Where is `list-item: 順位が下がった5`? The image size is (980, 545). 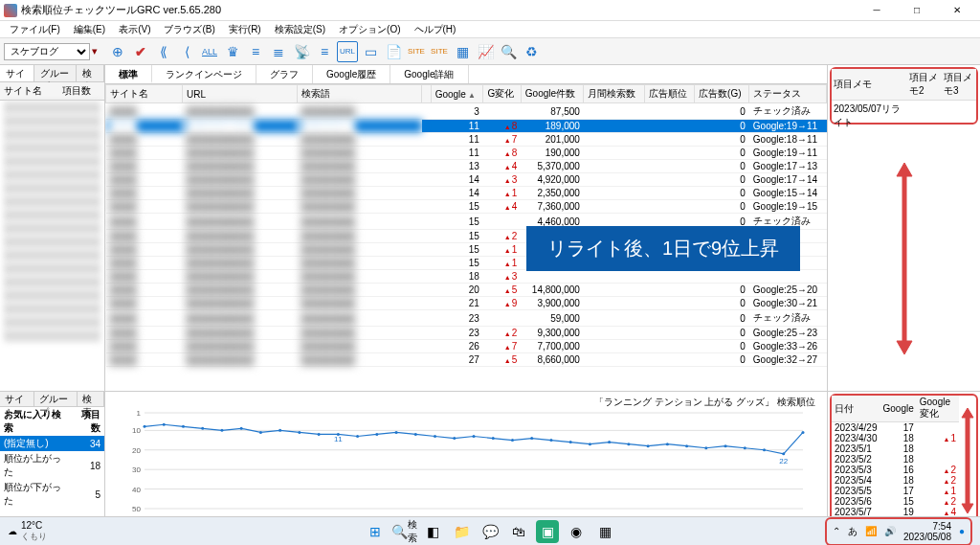 list-item: 順位が下がった5 is located at coordinates (52, 494).